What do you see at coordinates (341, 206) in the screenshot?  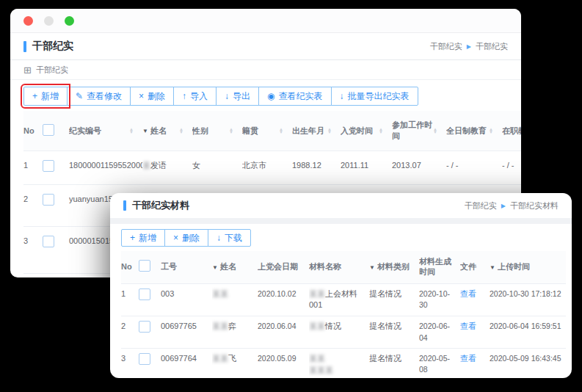 I see `page-header: 干部纪实材料 干部纪实 ▶ 干部纪实材料` at bounding box center [341, 206].